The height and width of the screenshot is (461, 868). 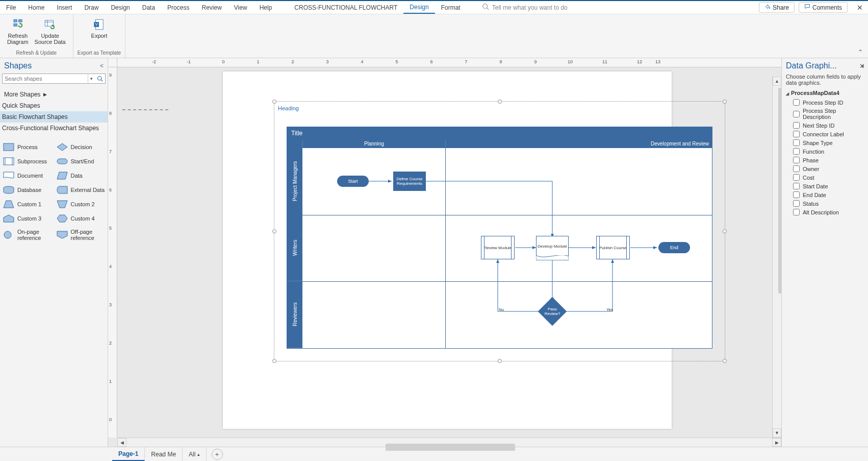 What do you see at coordinates (451, 7) in the screenshot?
I see `tab-format: Format` at bounding box center [451, 7].